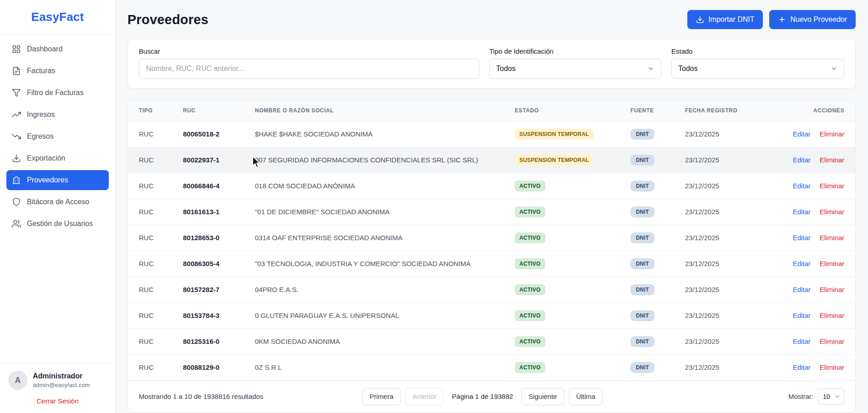 This screenshot has height=413, width=868. Describe the element at coordinates (385, 160) in the screenshot. I see `row-nombre: 007 SEGURIDAD INFORMACIONES CONFIDENCIAL…` at that location.